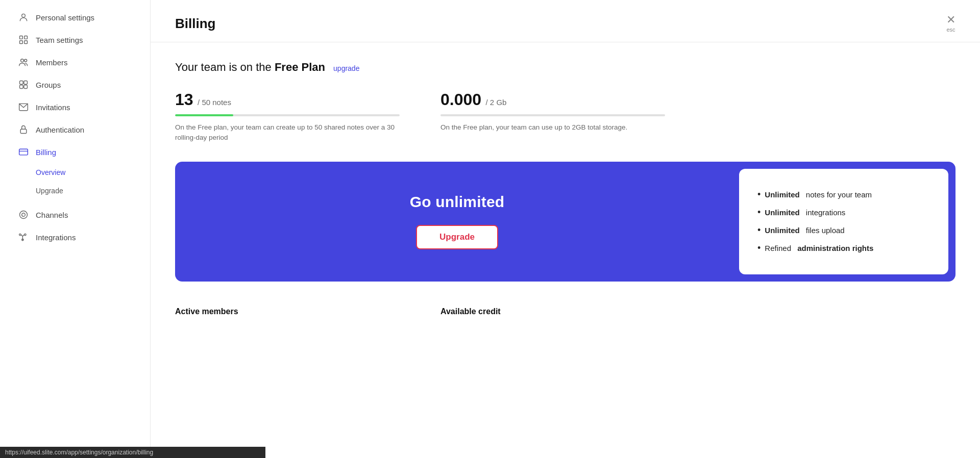 The image size is (980, 458). What do you see at coordinates (23, 107) in the screenshot?
I see `mail-icon` at bounding box center [23, 107].